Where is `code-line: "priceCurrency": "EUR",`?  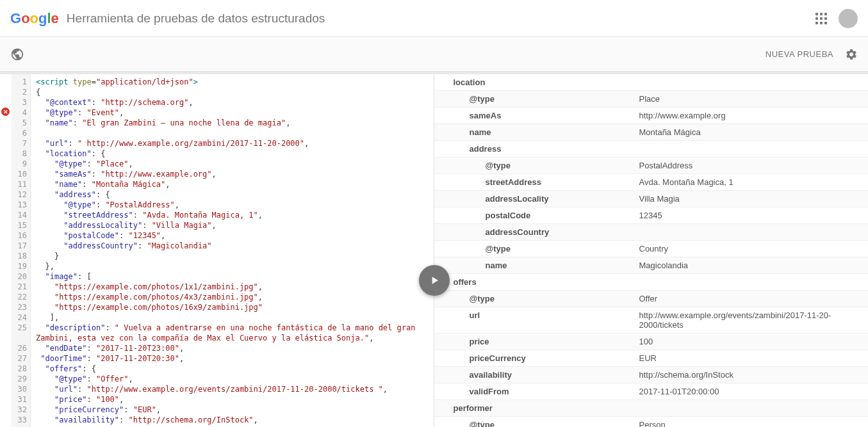
code-line: "priceCurrency": "EUR", is located at coordinates (232, 410).